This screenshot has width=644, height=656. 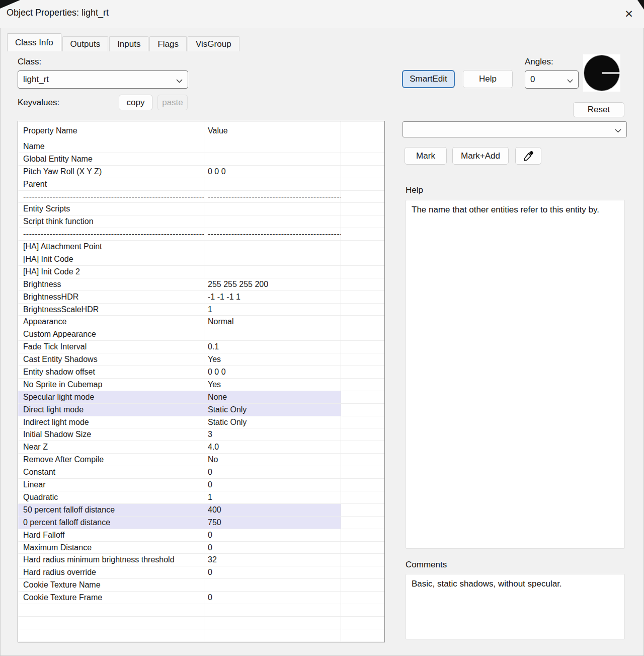 I want to click on table-row: Pitch Yaw Roll (X Y Z)0 0 0, so click(x=201, y=172).